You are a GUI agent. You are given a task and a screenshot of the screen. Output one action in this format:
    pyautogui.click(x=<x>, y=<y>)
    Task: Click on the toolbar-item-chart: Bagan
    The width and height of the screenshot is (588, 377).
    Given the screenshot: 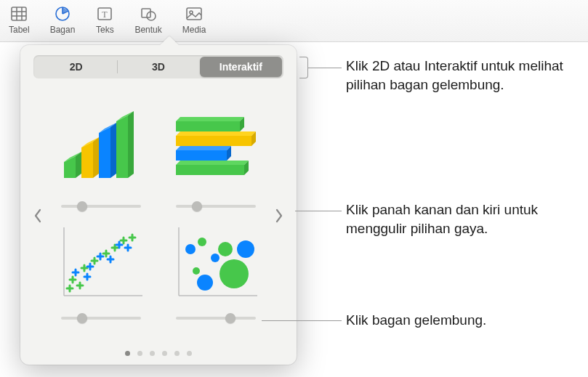 What is the action you would take?
    pyautogui.click(x=63, y=20)
    